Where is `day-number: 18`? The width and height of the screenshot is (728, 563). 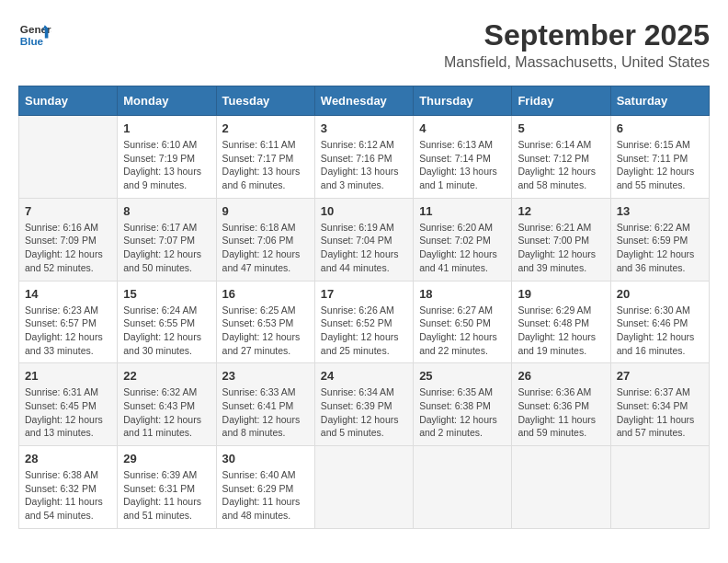
day-number: 18 is located at coordinates (462, 294).